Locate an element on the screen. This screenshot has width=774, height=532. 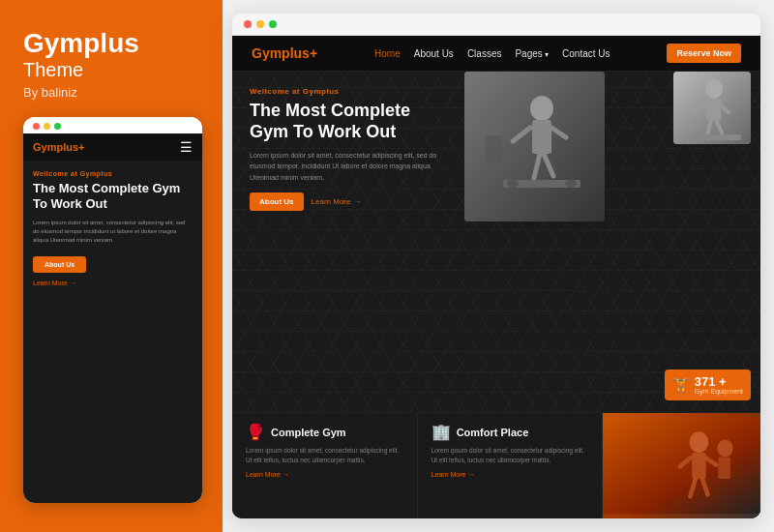
desktop-dot-green is located at coordinates (273, 24).